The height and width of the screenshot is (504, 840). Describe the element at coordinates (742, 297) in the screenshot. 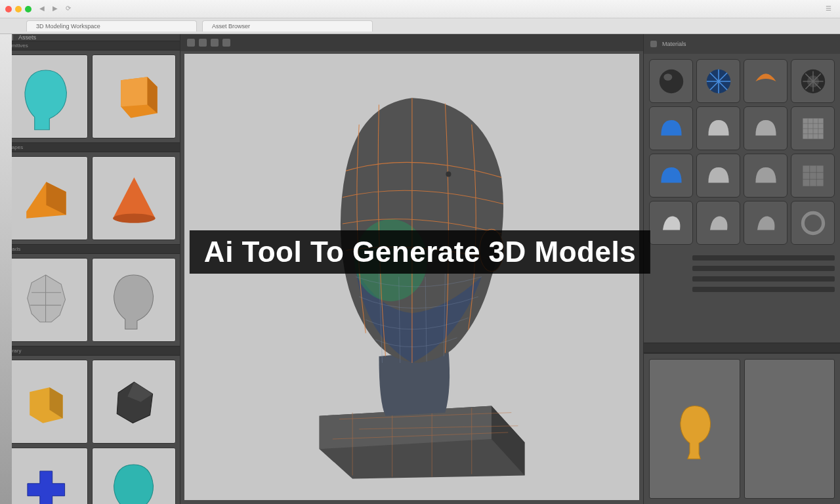

I see `properties-area` at that location.